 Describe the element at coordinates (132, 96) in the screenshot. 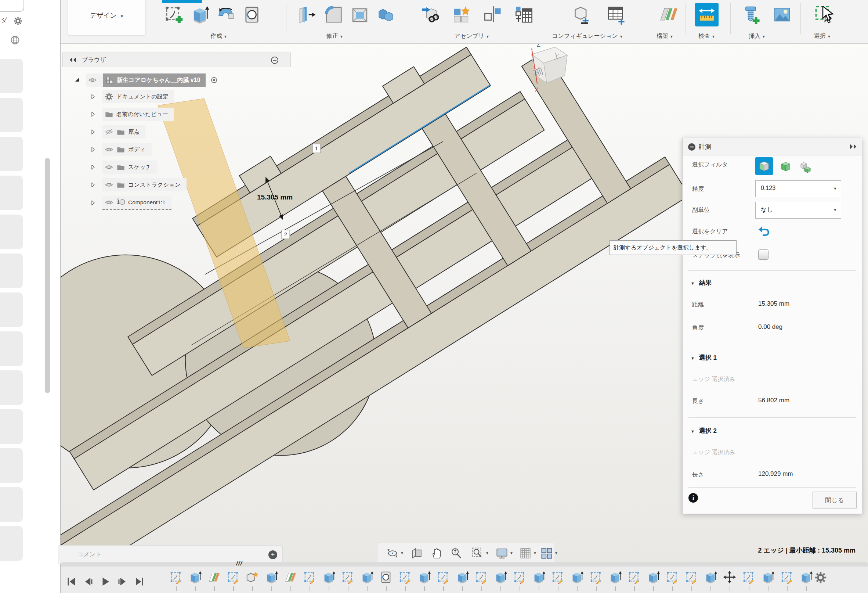

I see `tree-row-ドキュメントの設定: ドキュメントの設定` at that location.